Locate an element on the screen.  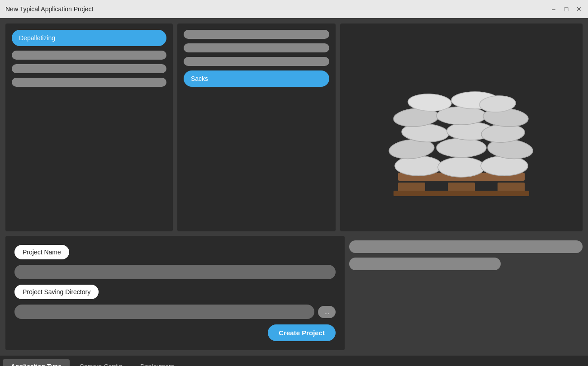
browse-button: ... is located at coordinates (327, 312).